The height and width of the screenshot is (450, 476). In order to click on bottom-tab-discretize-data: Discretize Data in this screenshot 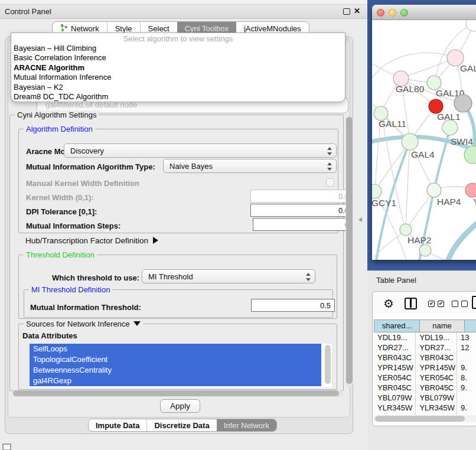, I will do `click(181, 425)`.